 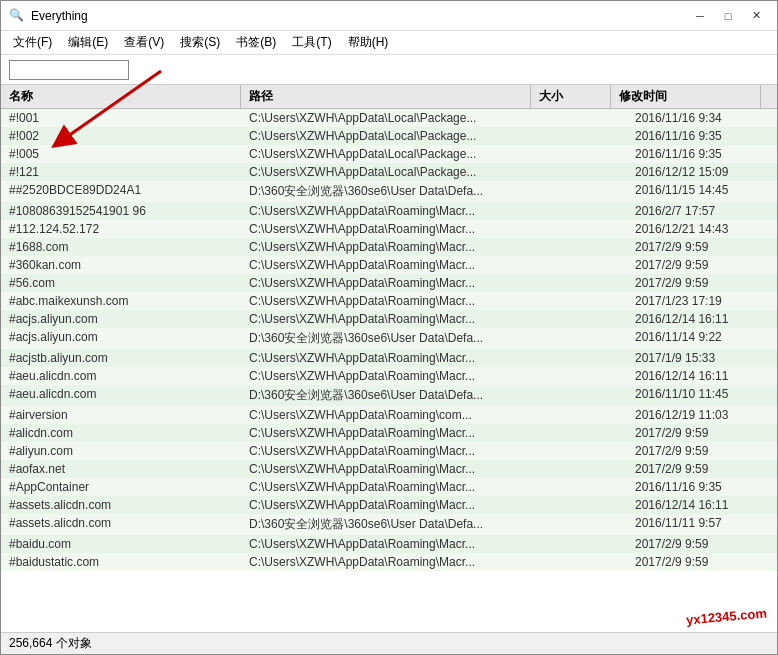 I want to click on cell-date: 2017/1/23 17:19, so click(x=702, y=301).